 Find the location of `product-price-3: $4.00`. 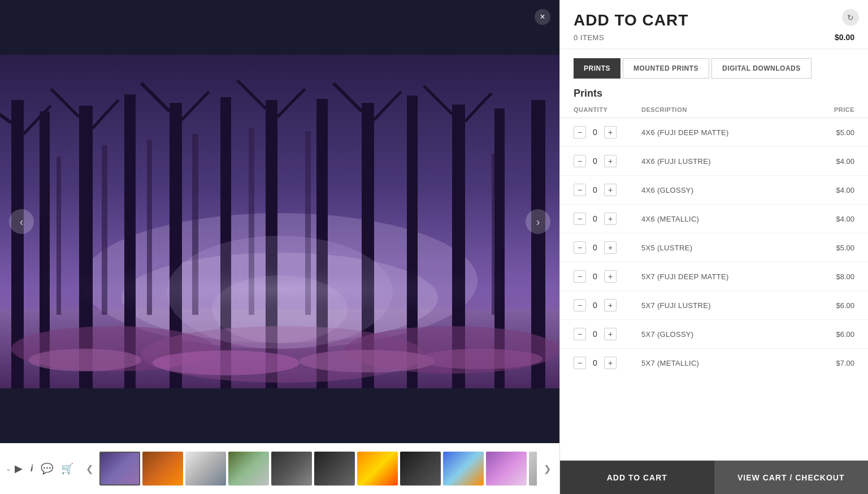

product-price-3: $4.00 is located at coordinates (835, 190).